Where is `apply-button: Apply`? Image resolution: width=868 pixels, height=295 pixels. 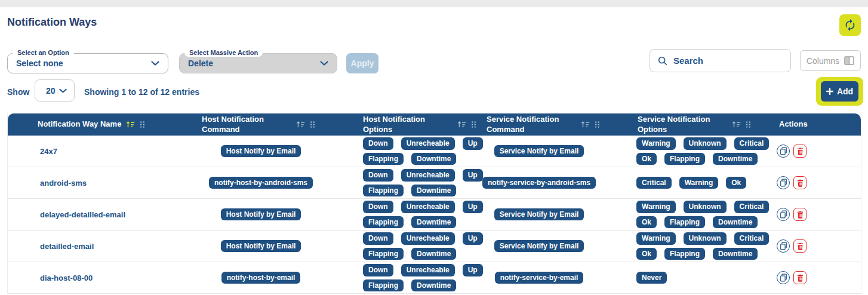
apply-button: Apply is located at coordinates (362, 63).